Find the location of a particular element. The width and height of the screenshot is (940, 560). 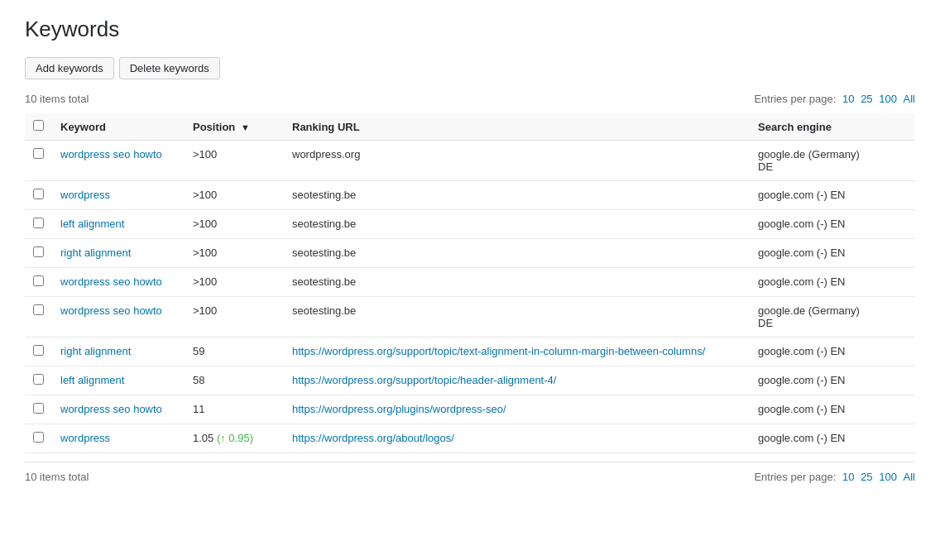

entries-per-page-bottom: Entries per page: 10 25 100 All is located at coordinates (834, 476).